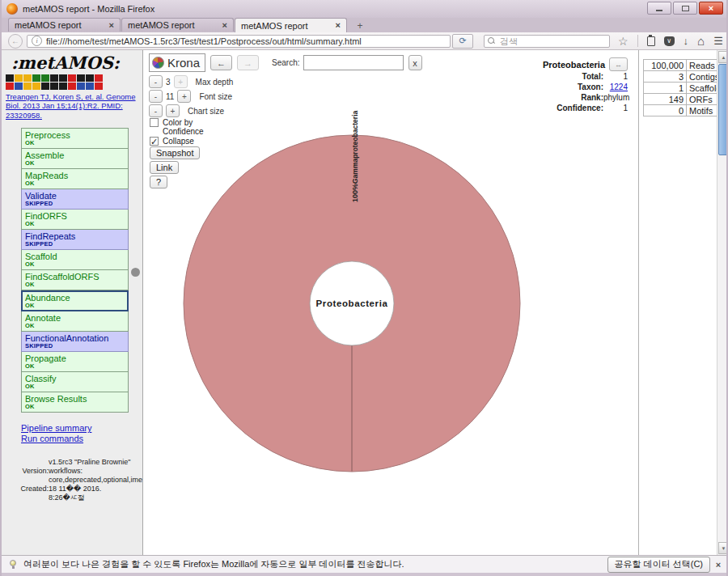  I want to click on max-depth-plus-button: +, so click(181, 82).